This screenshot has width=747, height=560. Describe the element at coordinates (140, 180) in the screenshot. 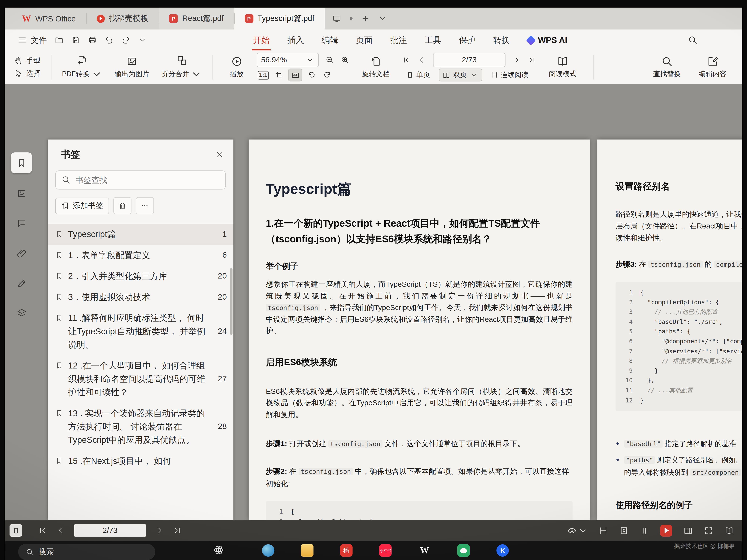

I see `bookmark-search-input` at that location.